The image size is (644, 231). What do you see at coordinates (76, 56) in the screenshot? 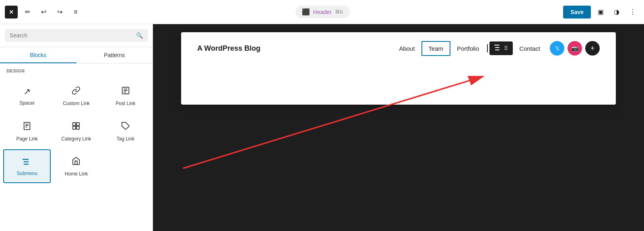
I see `tabs-row: Blocks Patterns` at bounding box center [76, 56].